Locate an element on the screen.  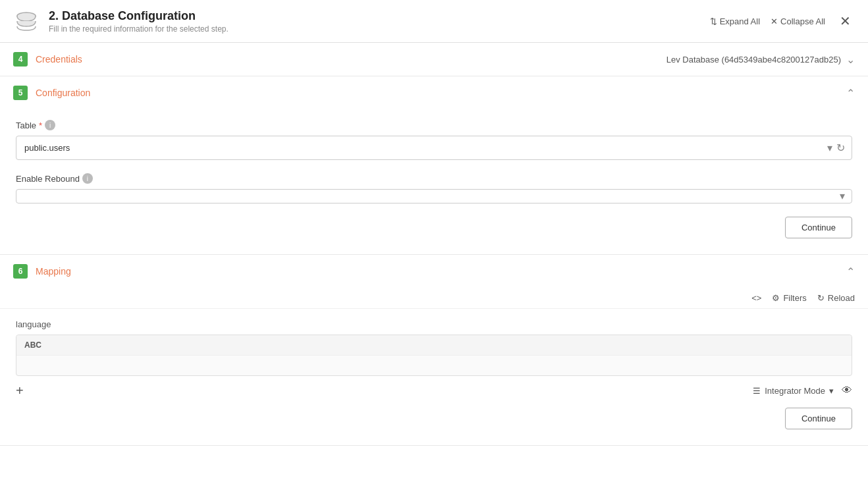
credentials-title: Credentials is located at coordinates (351, 59).